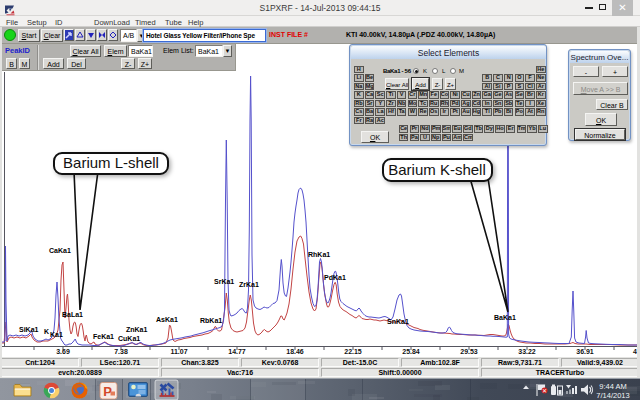 The height and width of the screenshot is (400, 640). Describe the element at coordinates (111, 162) in the screenshot. I see `svg-text: Barium L-shell` at that location.